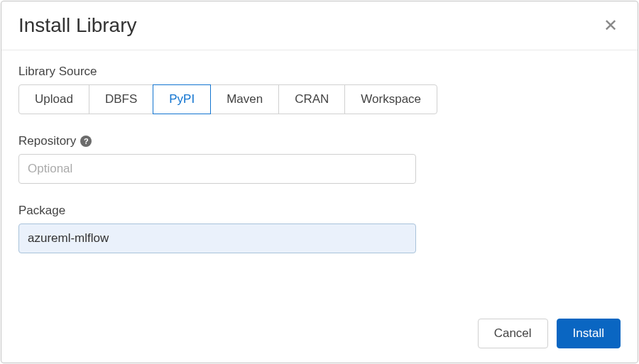 Image resolution: width=639 pixels, height=364 pixels. I want to click on source-option-cran: CRAN, so click(312, 99).